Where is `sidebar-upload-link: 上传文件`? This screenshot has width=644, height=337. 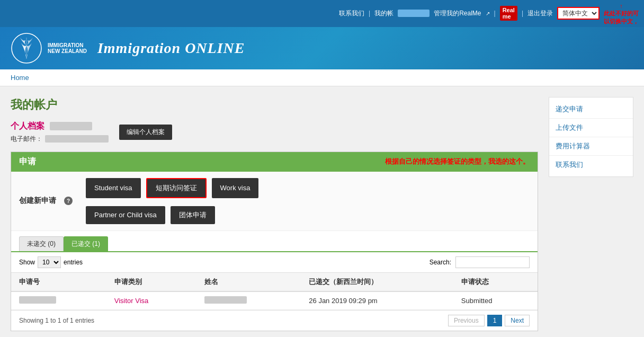
sidebar-upload-link: 上传文件 is located at coordinates (569, 127).